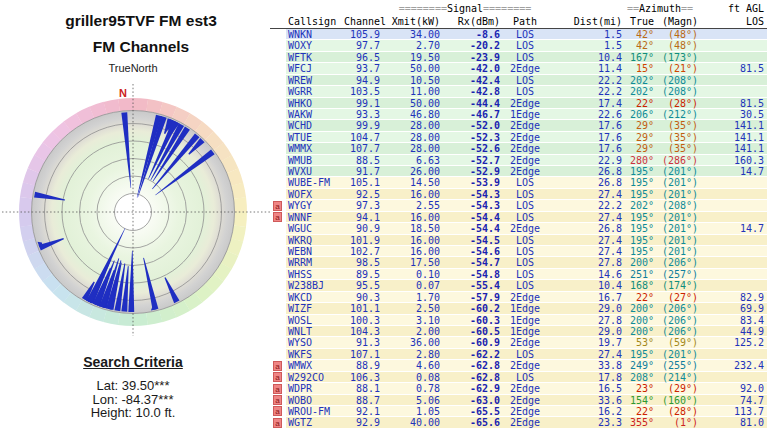  Describe the element at coordinates (638, 286) in the screenshot. I see `cell-true: 168°` at that location.